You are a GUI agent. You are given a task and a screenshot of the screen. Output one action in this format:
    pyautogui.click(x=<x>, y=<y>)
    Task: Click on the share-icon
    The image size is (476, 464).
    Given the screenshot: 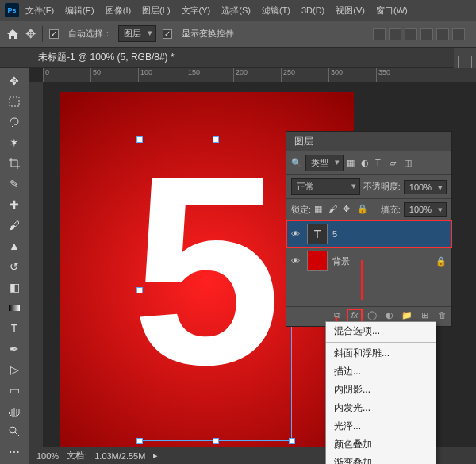 What is the action you would take?
    pyautogui.click(x=459, y=34)
    